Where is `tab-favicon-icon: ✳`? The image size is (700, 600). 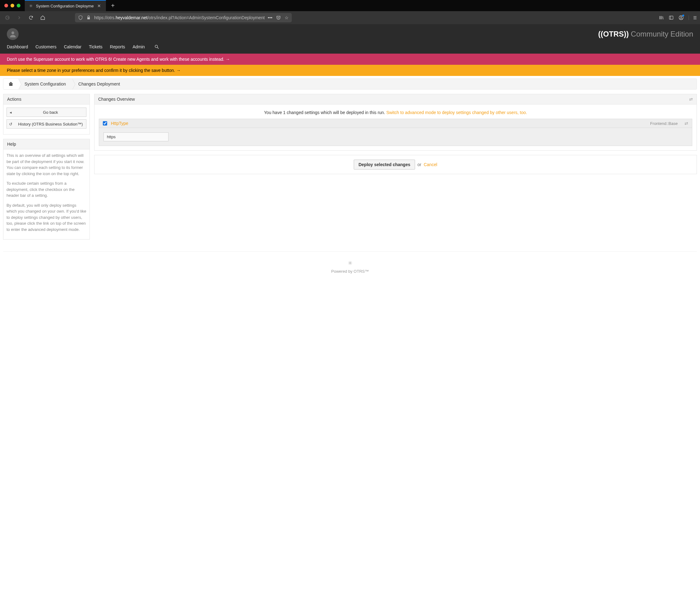 tab-favicon-icon: ✳ is located at coordinates (31, 6).